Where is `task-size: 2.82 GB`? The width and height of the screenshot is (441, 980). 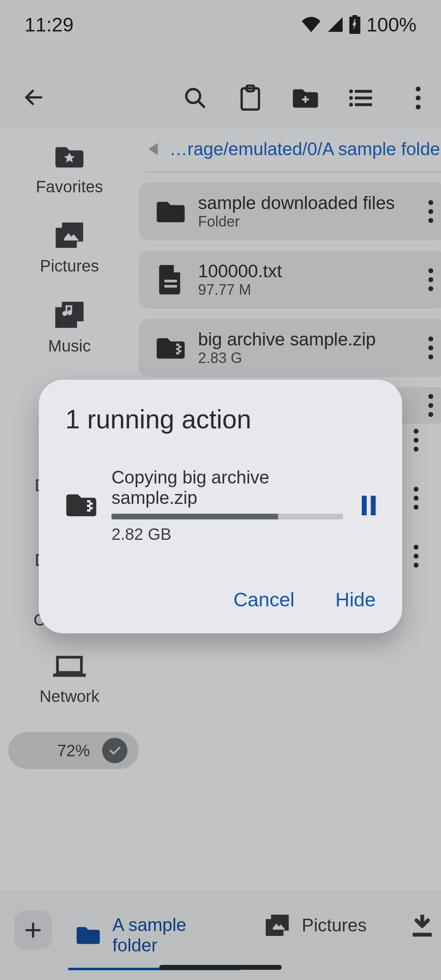
task-size: 2.82 GB is located at coordinates (227, 534).